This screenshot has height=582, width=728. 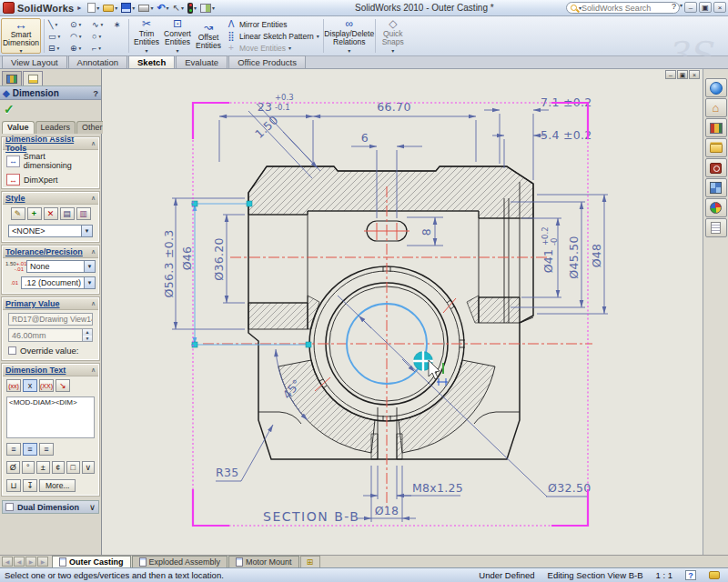 I want to click on trim-entities-button: ✂ Trim Entities▾, so click(x=147, y=36).